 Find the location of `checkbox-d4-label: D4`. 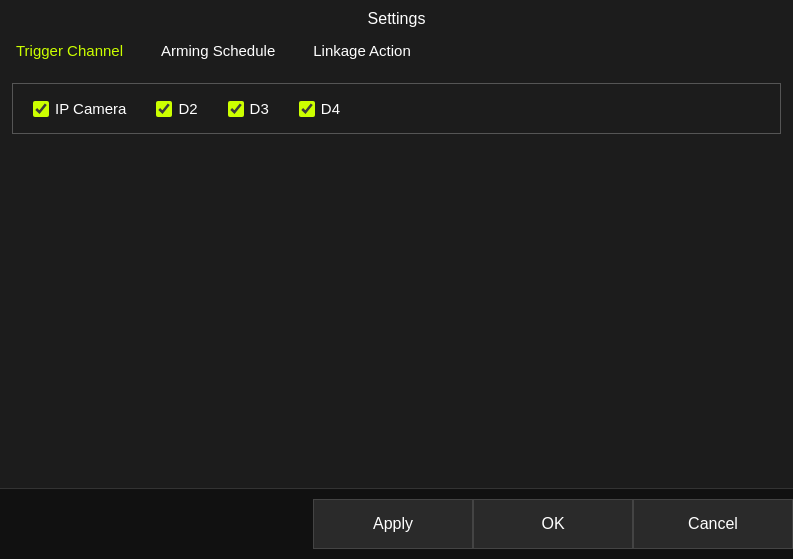

checkbox-d4-label: D4 is located at coordinates (330, 108).